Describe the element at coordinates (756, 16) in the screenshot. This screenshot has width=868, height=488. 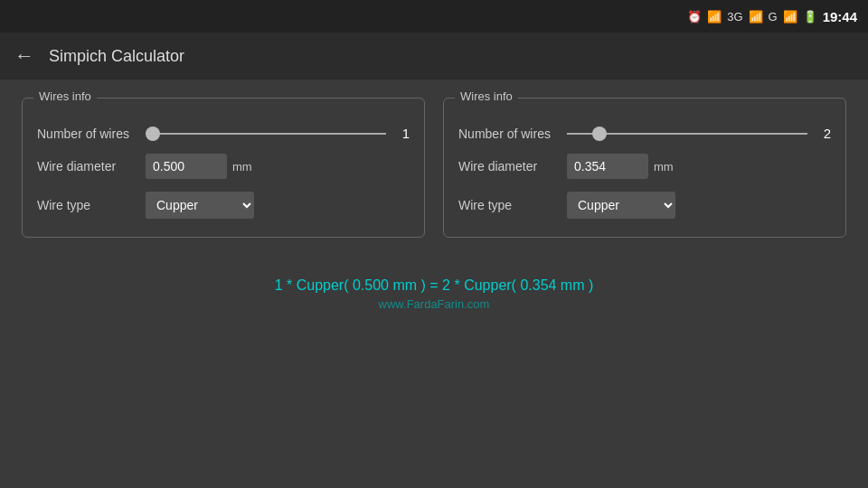
I see `signal-icon: 📶` at that location.